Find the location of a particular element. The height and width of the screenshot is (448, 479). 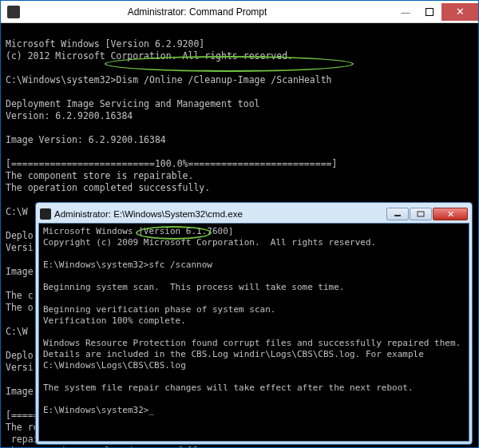

wrp-message: Windows Resource Protection found corrup… is located at coordinates (255, 355).